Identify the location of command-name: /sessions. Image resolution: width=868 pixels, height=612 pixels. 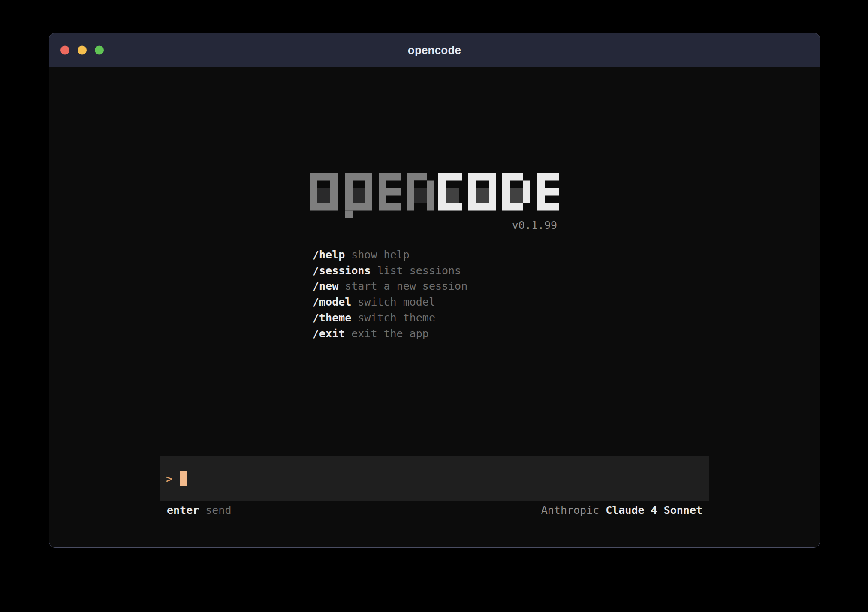
(341, 271).